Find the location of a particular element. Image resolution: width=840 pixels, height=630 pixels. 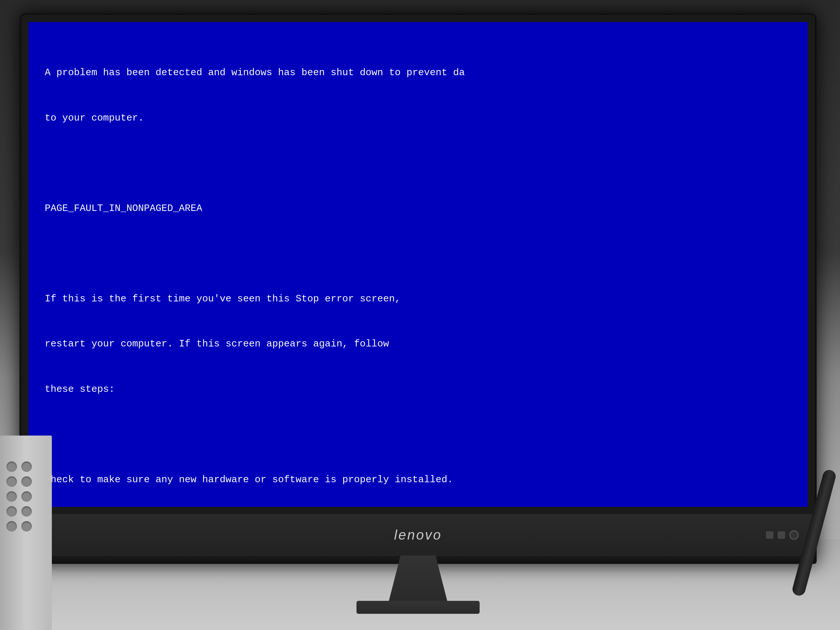

bsod-line-4: If this is the first time you've seen th… is located at coordinates (418, 299).